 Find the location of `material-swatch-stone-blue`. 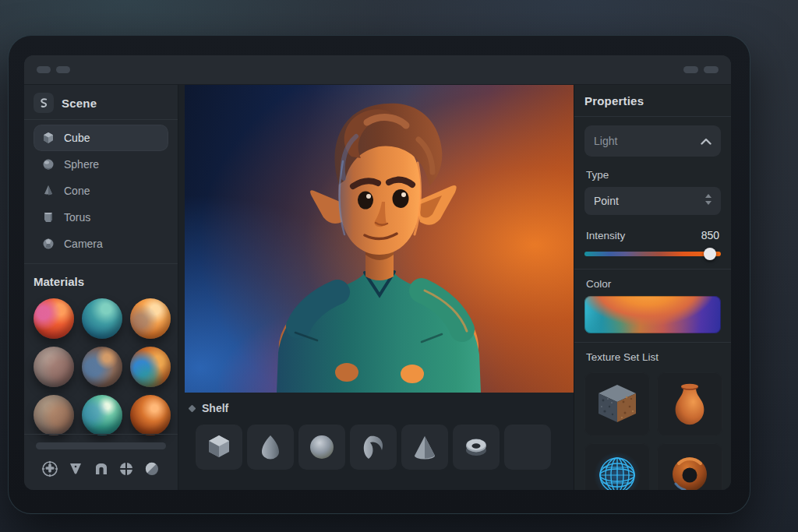

material-swatch-stone-blue is located at coordinates (102, 367).